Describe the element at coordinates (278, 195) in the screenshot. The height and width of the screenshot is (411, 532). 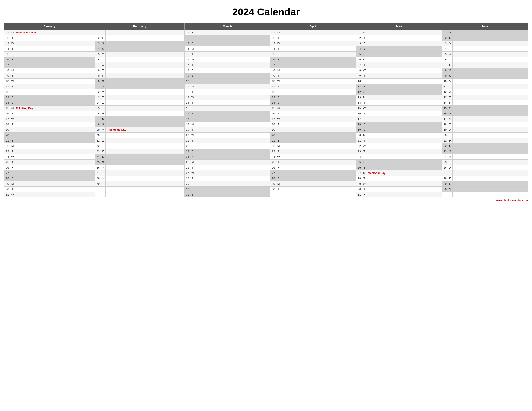
I see `apr-day-letter` at that location.